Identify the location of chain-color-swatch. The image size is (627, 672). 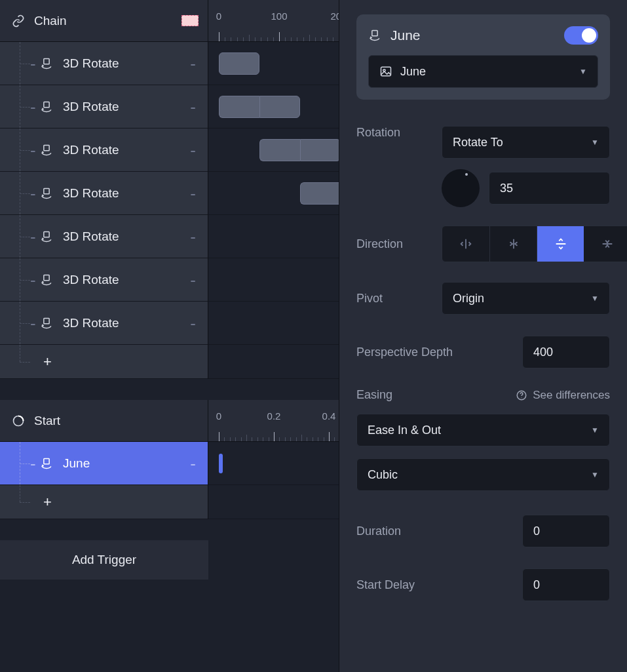
(190, 21).